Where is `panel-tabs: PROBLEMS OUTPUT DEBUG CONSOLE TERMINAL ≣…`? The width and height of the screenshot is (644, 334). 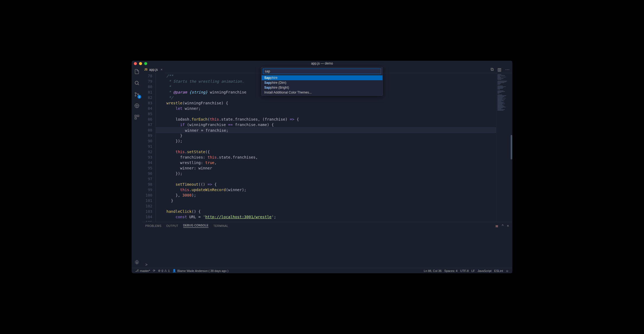
panel-tabs: PROBLEMS OUTPUT DEBUG CONSOLE TERMINAL ≣… is located at coordinates (327, 226).